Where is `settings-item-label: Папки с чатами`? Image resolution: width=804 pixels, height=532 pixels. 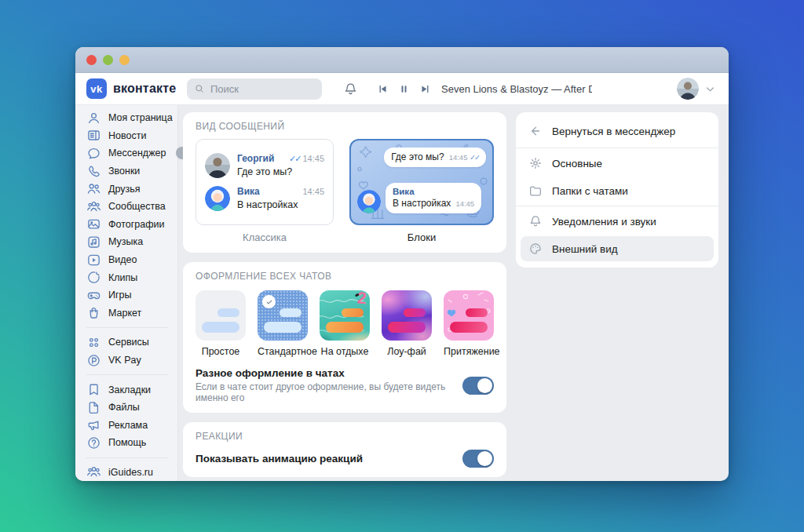
settings-item-label: Папки с чатами is located at coordinates (590, 191).